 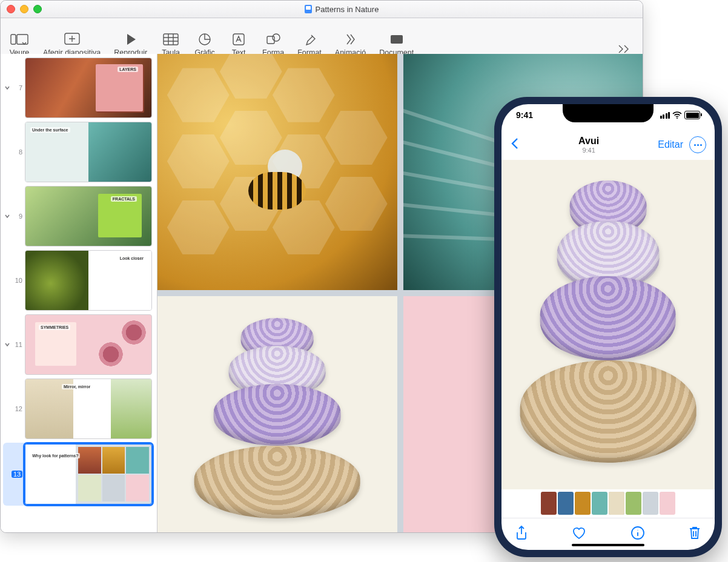 I want to click on home-indicator, so click(x=608, y=545).